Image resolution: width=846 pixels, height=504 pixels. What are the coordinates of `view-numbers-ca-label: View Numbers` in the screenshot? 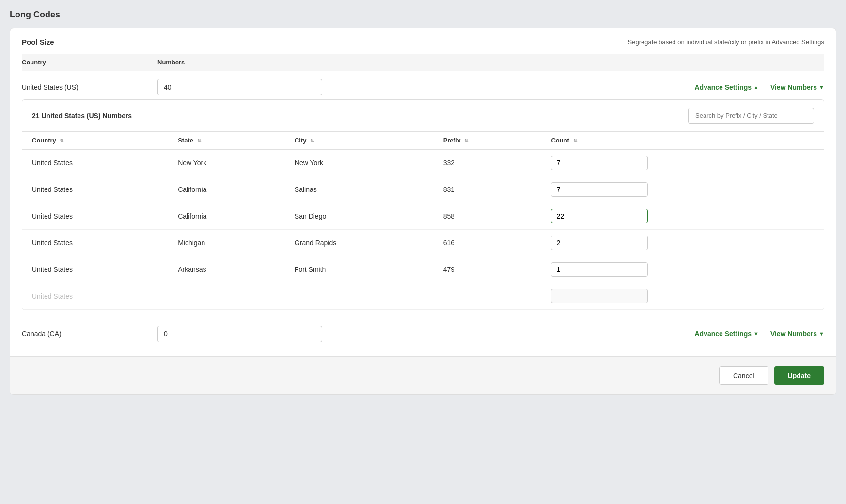 It's located at (794, 334).